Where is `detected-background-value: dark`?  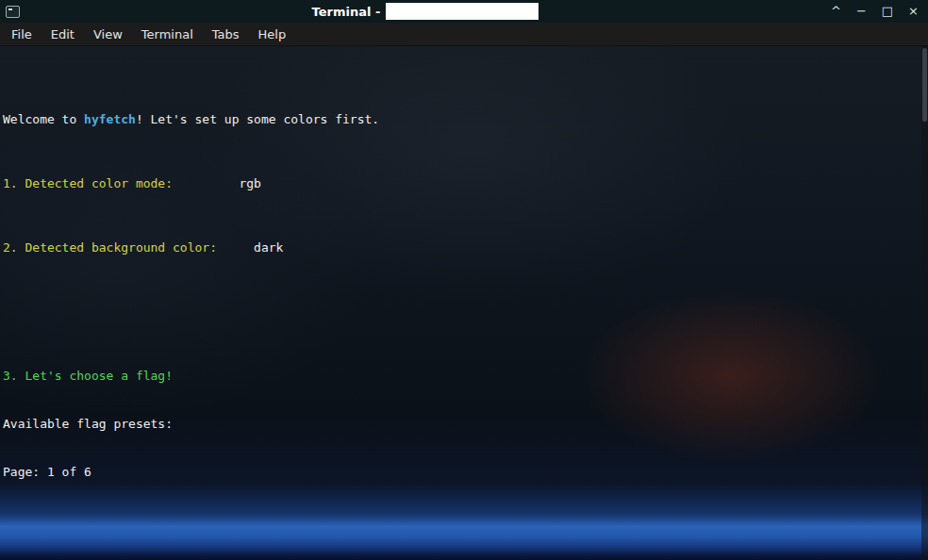
detected-background-value: dark is located at coordinates (268, 247).